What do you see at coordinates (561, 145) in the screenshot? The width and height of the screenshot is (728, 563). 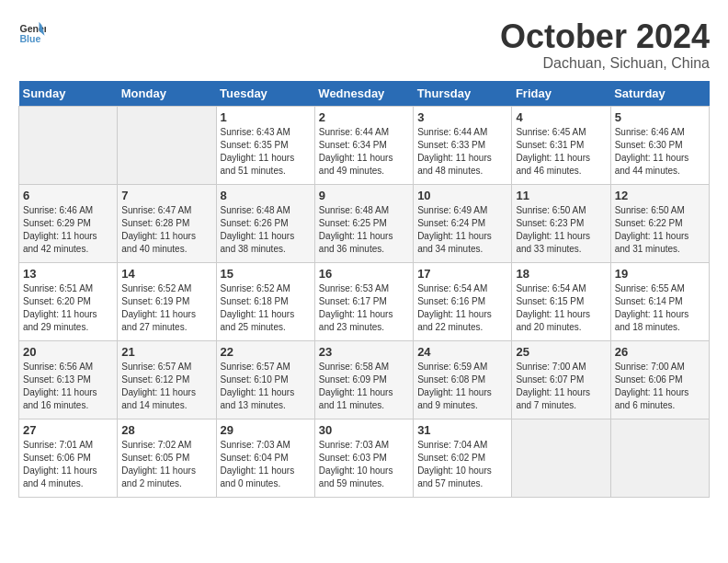 I see `calendar-cell: 4Sunrise: 6:45 AM Sunset: 6:31 PM Daylig…` at bounding box center [561, 145].